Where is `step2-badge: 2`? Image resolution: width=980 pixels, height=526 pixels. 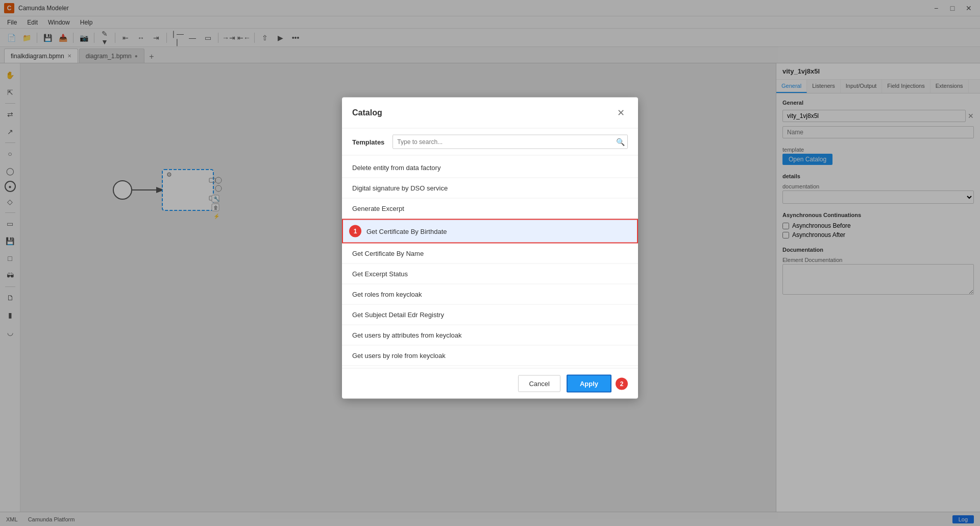 step2-badge: 2 is located at coordinates (622, 384).